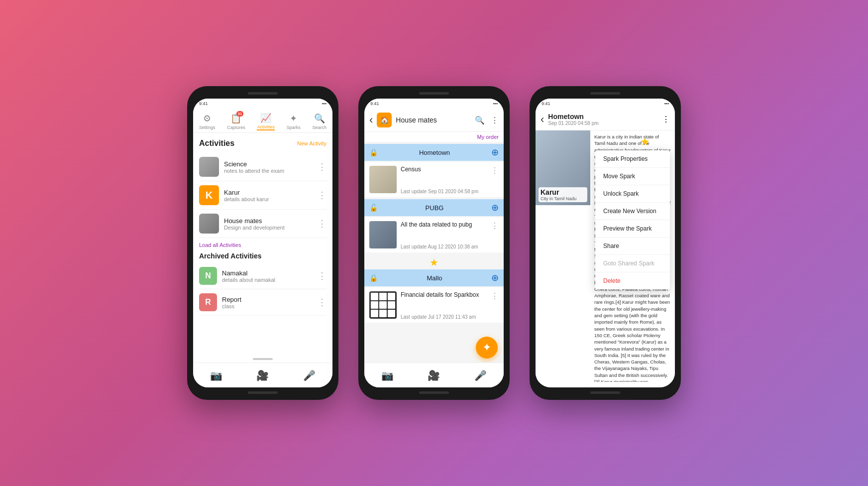 Image resolution: width=868 pixels, height=486 pixels. Describe the element at coordinates (263, 143) in the screenshot. I see `activities-header: Activities New Activity` at that location.